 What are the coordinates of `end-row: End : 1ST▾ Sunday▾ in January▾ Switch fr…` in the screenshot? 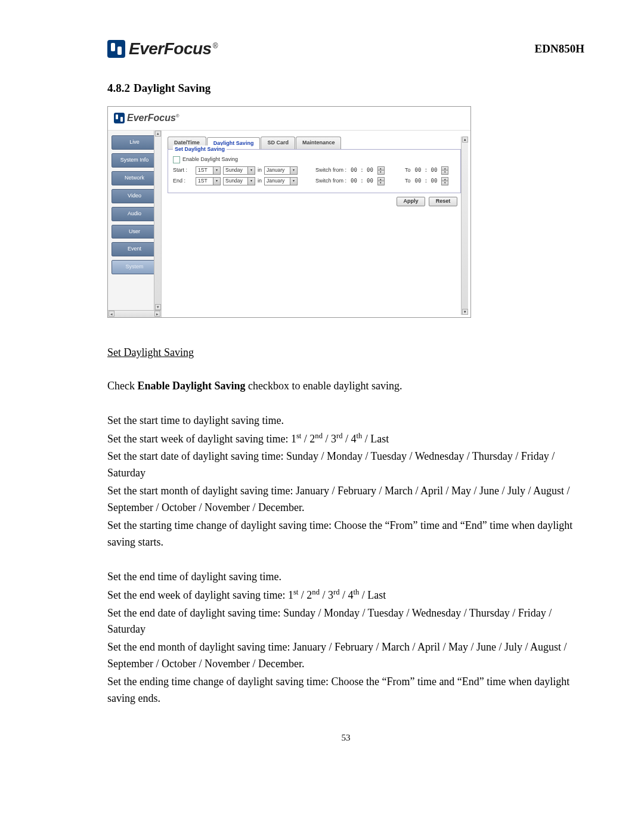 It's located at (314, 181).